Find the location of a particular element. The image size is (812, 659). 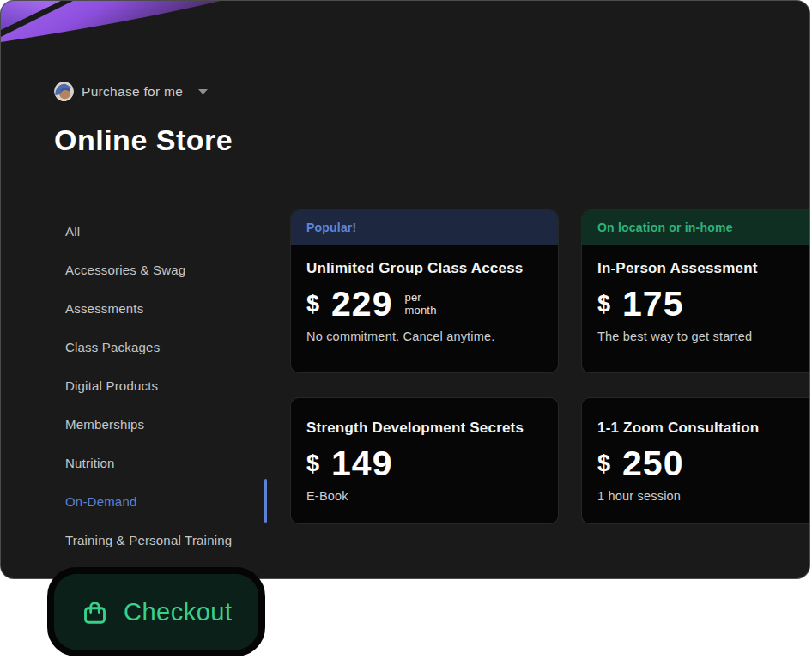

sidebar-category-label: Memberships is located at coordinates (105, 424).